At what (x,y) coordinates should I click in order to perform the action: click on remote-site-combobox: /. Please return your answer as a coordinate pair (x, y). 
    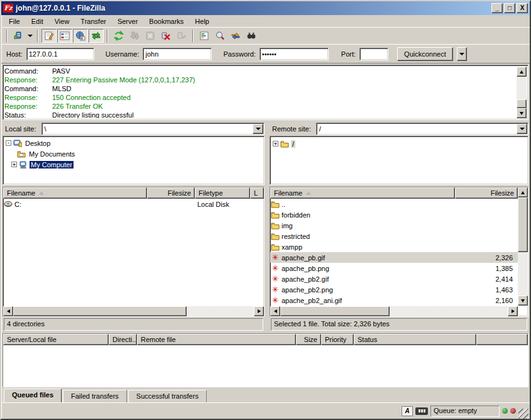
    Looking at the image, I should click on (422, 129).